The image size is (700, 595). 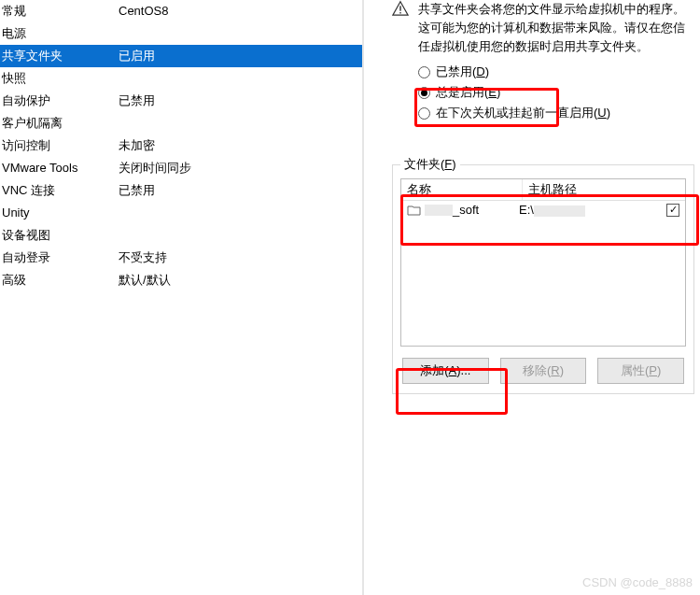 What do you see at coordinates (60, 258) in the screenshot?
I see `sidebar-label: 自动登录` at bounding box center [60, 258].